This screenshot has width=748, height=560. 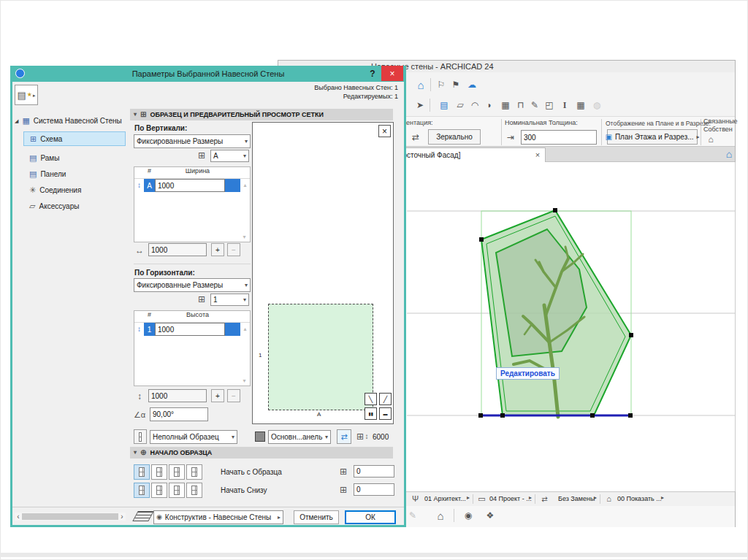 I want to click on pattern-select: Неполный Образец ▾, so click(x=194, y=437).